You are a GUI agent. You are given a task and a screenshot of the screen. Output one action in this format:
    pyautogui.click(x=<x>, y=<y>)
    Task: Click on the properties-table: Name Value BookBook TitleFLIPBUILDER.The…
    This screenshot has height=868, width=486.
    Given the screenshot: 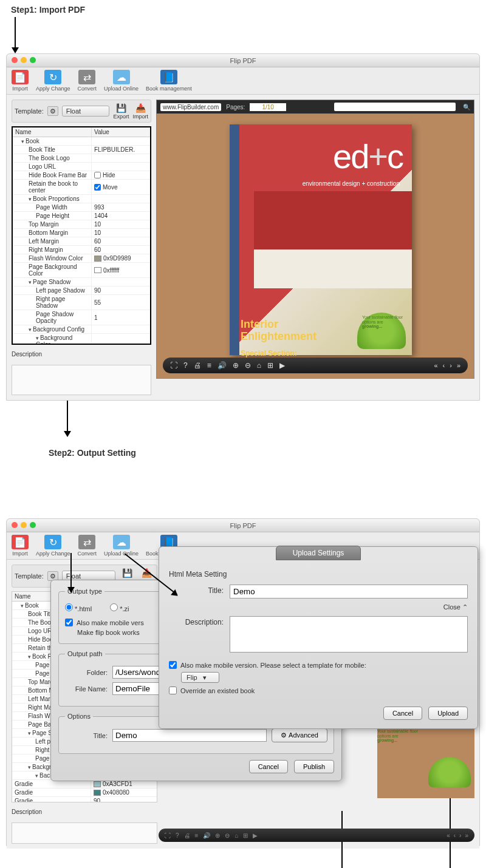 What is the action you would take?
    pyautogui.click(x=81, y=236)
    